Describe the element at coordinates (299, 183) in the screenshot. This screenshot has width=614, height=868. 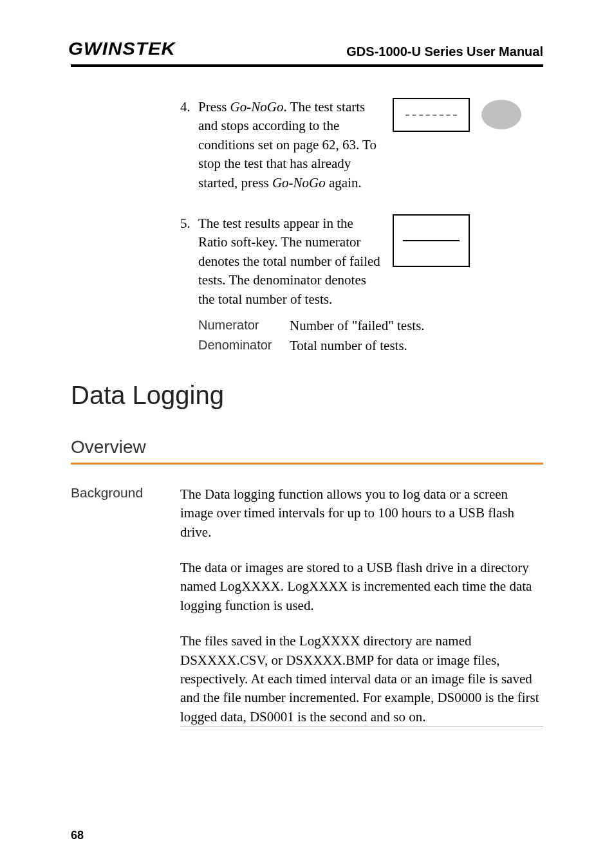
I see `go-nogo-B: Go-NoGo` at that location.